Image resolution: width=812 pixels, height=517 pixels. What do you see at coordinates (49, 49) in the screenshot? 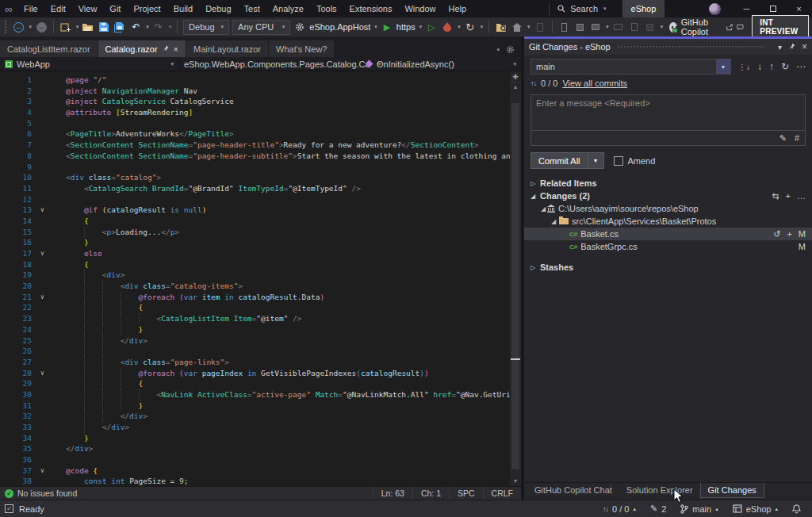
I see `tab-cataloglistitem-razor: CatalogListItem.razor` at bounding box center [49, 49].